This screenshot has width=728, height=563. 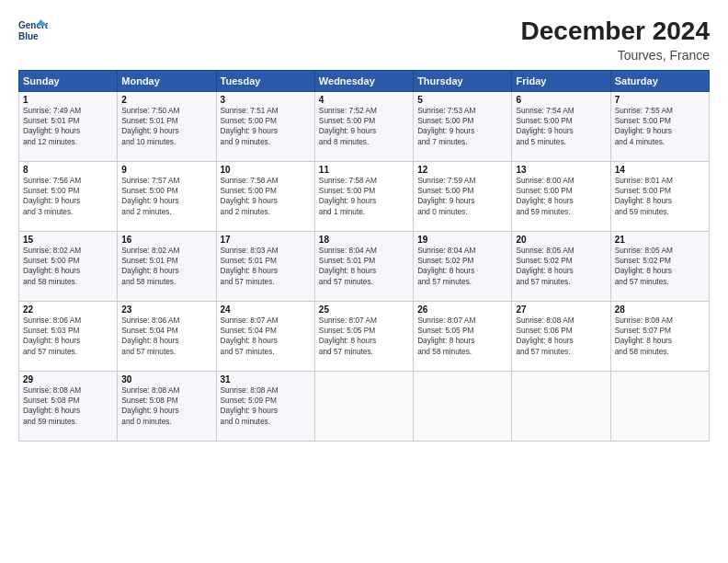 What do you see at coordinates (167, 407) in the screenshot?
I see `calendar-cell: 30Sunrise: 8:08 AM Sunset: 5:08 PM Dayli…` at bounding box center [167, 407].